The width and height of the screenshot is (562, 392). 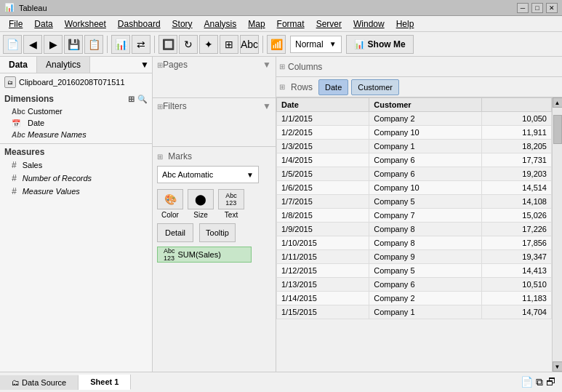 What do you see at coordinates (140, 24) in the screenshot?
I see `menu-dashboard: Dashboard` at bounding box center [140, 24].